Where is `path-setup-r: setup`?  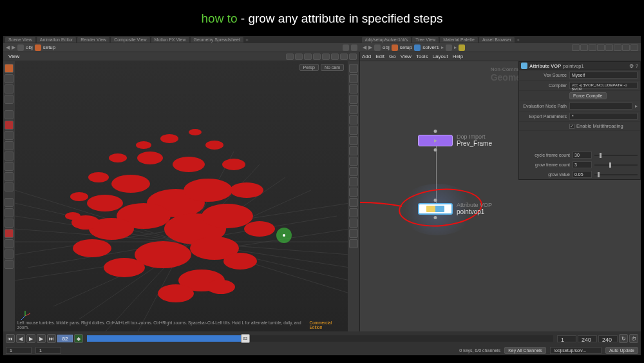
path-setup-r: setup is located at coordinates (406, 48).